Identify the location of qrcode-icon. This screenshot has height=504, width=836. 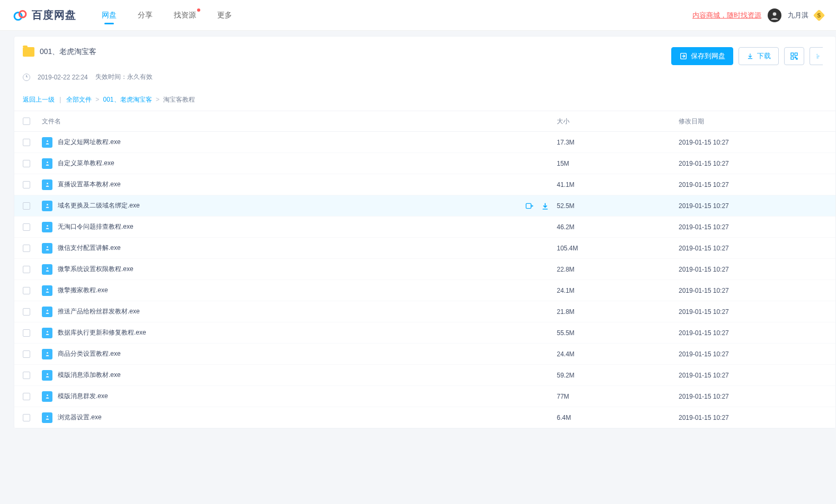
(794, 56).